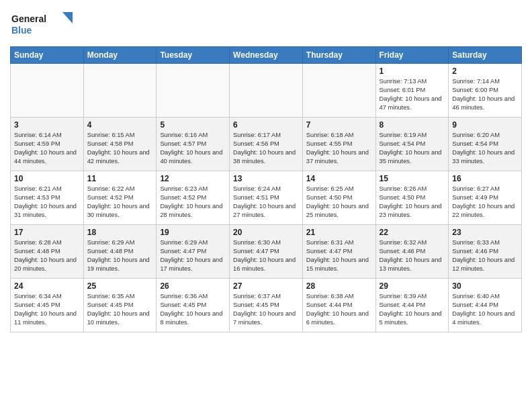  I want to click on calendar-cell: 12Sunrise: 6:23 AMSunset: 4:52 PMDayligh…, so click(193, 198).